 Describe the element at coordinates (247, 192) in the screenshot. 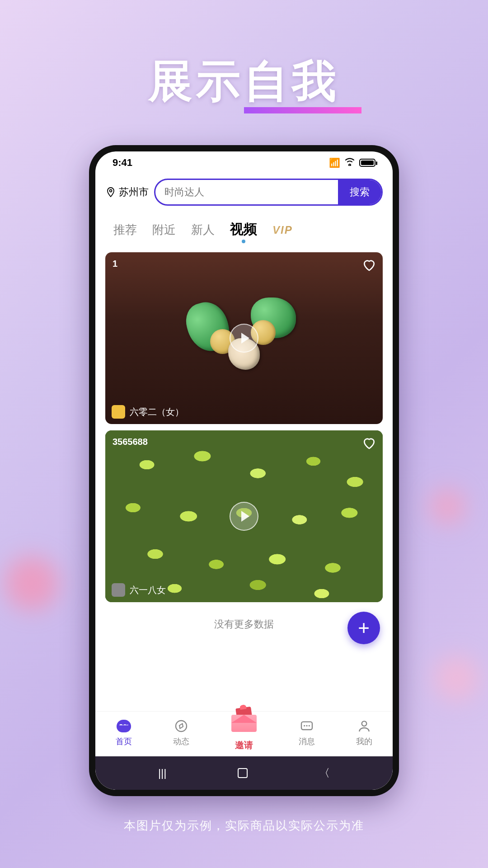

I see `search-input` at that location.